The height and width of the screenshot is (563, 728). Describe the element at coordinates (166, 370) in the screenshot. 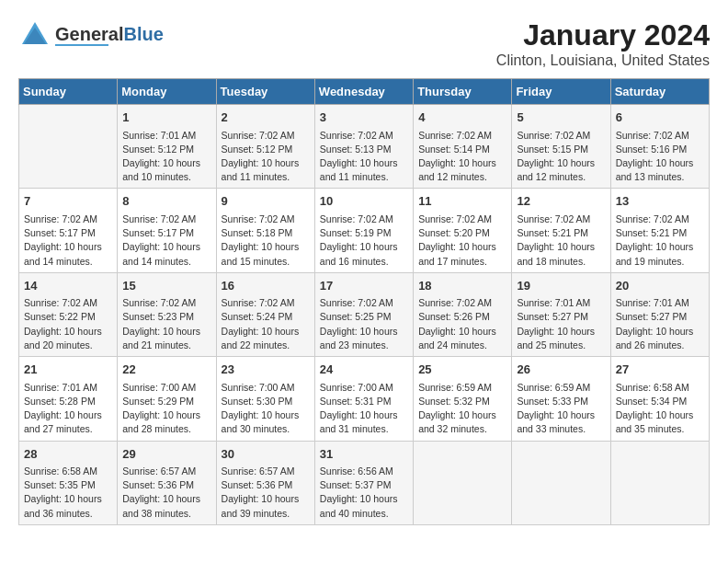

I see `day-number: 22` at that location.